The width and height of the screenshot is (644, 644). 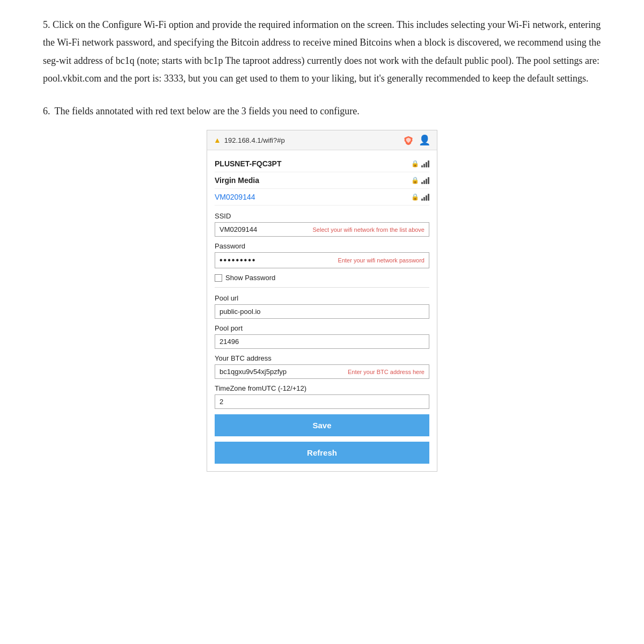 I want to click on lock-icon-1: 🔒, so click(x=415, y=164).